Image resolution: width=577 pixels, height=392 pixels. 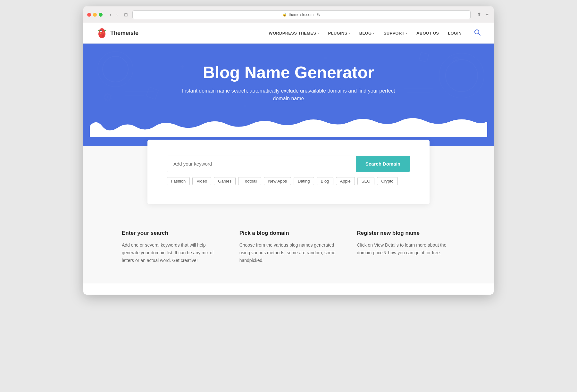 I want to click on info-title-2: Pick a blog domain, so click(x=288, y=233).